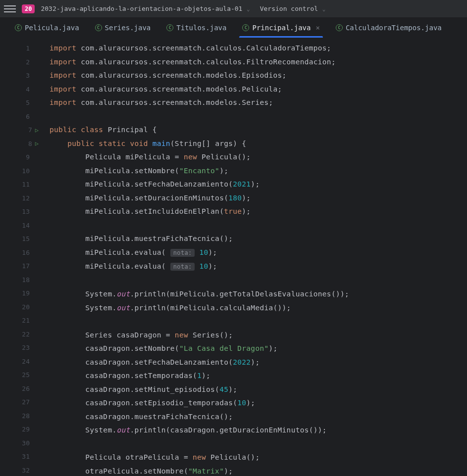  Describe the element at coordinates (24, 117) in the screenshot. I see `line-number: 6` at that location.